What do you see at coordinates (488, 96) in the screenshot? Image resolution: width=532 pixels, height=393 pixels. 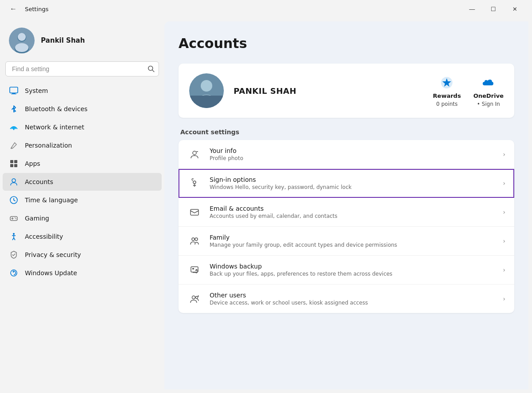 I see `onedrive-label: OneDrive` at bounding box center [488, 96].